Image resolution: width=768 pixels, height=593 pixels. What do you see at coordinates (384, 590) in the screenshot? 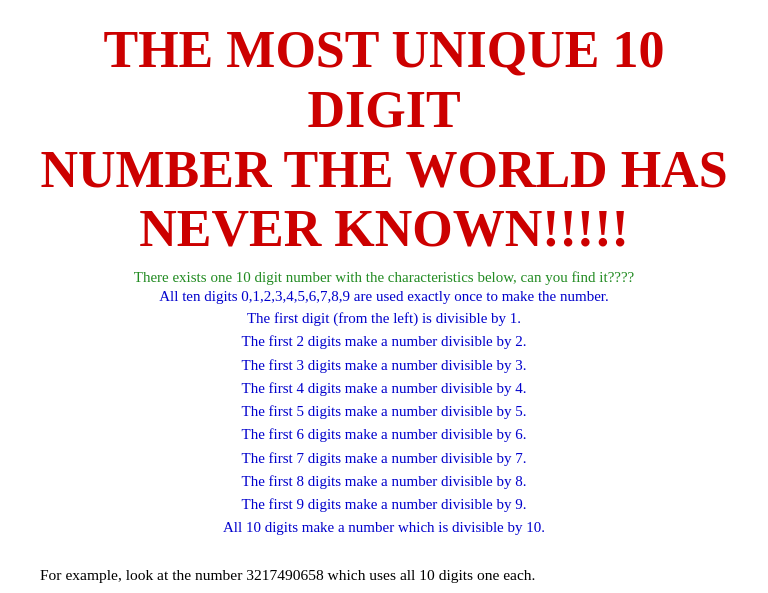
I see `example-line2: 3 is divisible by 1 : So that works` at bounding box center [384, 590].